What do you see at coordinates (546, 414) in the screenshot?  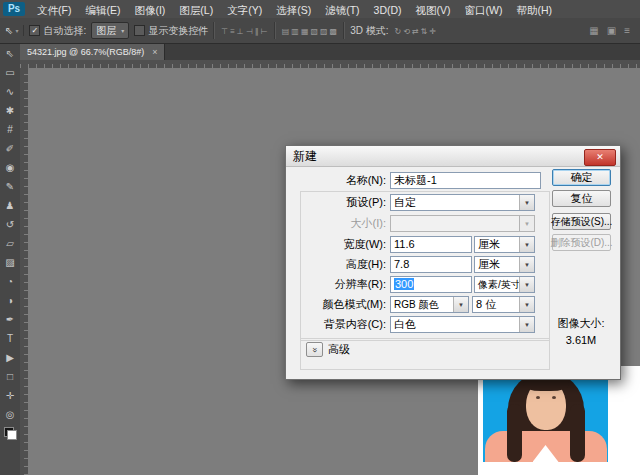 I see `id-photo-thumbnail` at bounding box center [546, 414].